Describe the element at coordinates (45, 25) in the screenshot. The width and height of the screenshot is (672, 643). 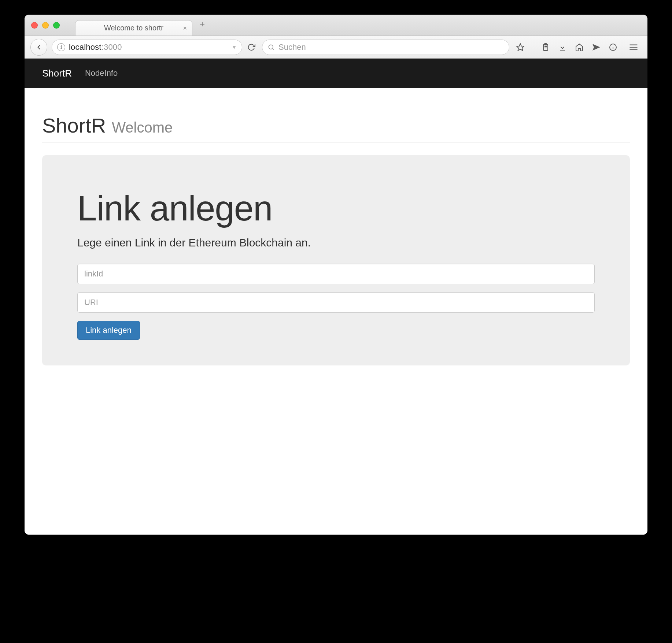
I see `window-minimize-button` at that location.